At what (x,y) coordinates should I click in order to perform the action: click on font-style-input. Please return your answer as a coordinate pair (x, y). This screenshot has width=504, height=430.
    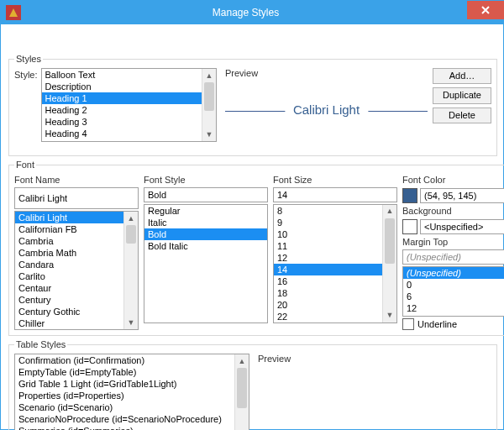
    Looking at the image, I should click on (206, 195).